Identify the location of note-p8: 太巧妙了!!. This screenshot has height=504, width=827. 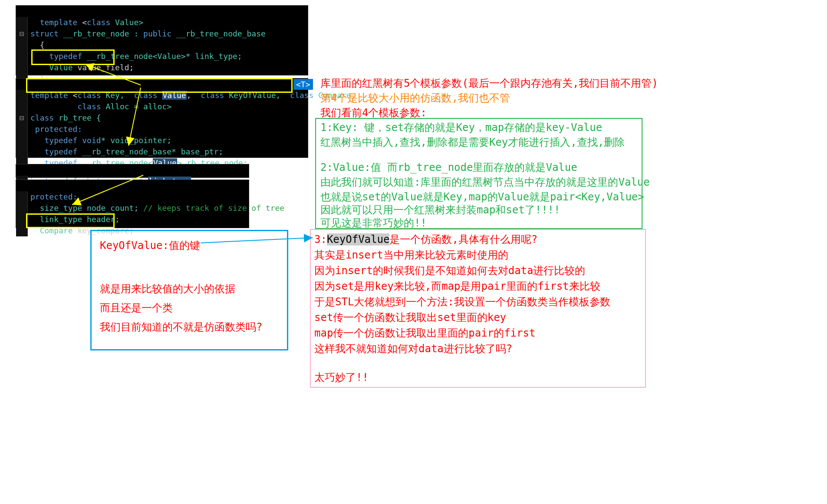
(341, 378).